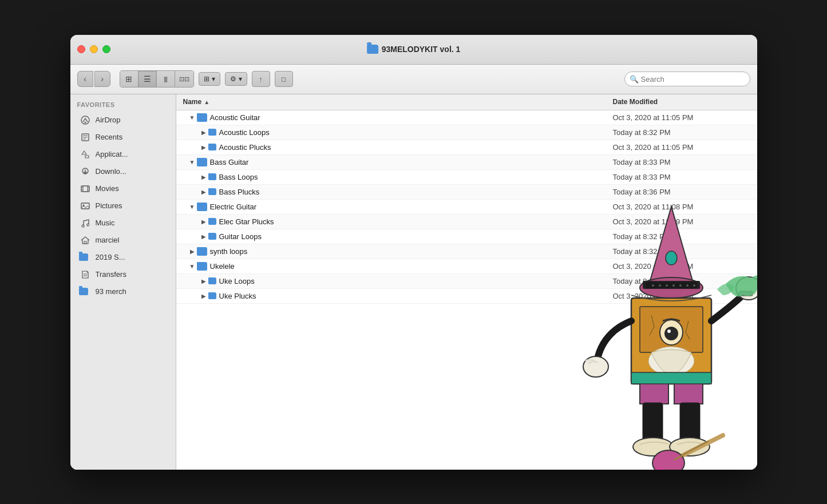 The height and width of the screenshot is (504, 827). I want to click on row-date: Oct 3, 2020 at 11:05 PM, so click(682, 148).